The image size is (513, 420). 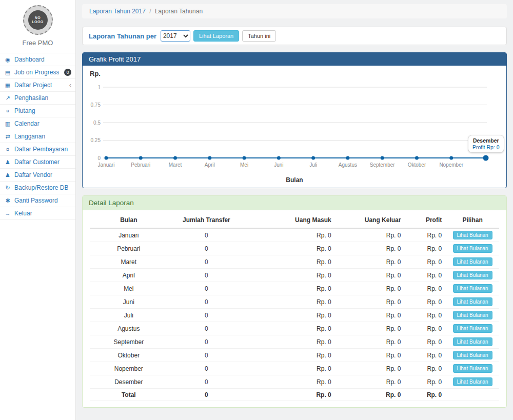 I want to click on sidebar-item-piutang: ¤Piutang, so click(x=38, y=111).